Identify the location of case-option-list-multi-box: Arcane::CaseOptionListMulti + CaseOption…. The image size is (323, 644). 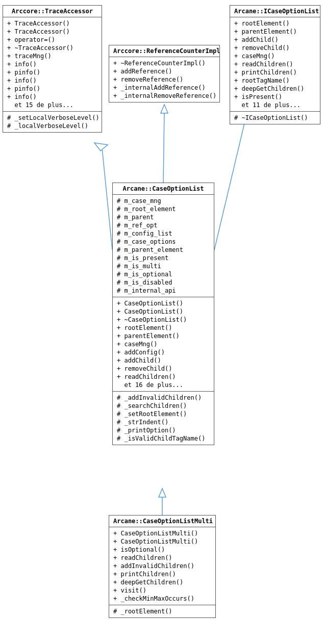
(162, 566).